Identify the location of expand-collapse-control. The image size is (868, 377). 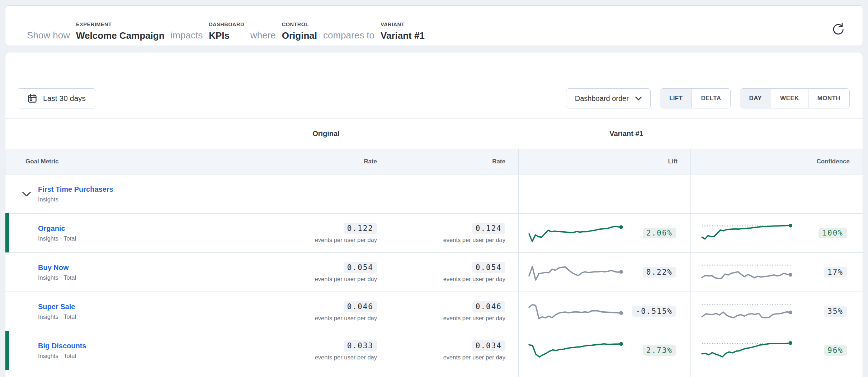
(30, 194).